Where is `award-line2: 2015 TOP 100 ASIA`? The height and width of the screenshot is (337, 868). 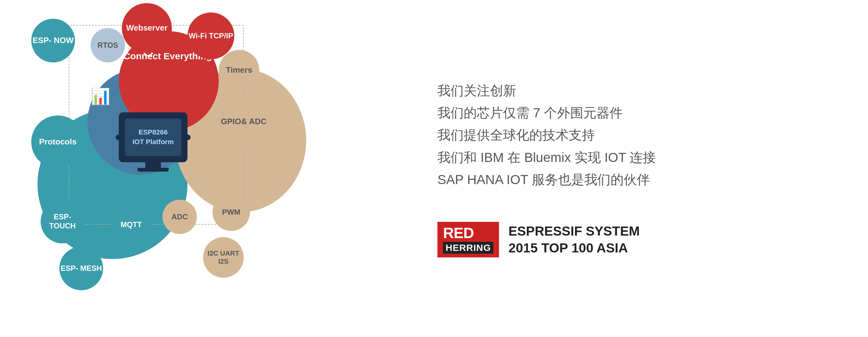
award-line2: 2015 TOP 100 ASIA is located at coordinates (574, 248).